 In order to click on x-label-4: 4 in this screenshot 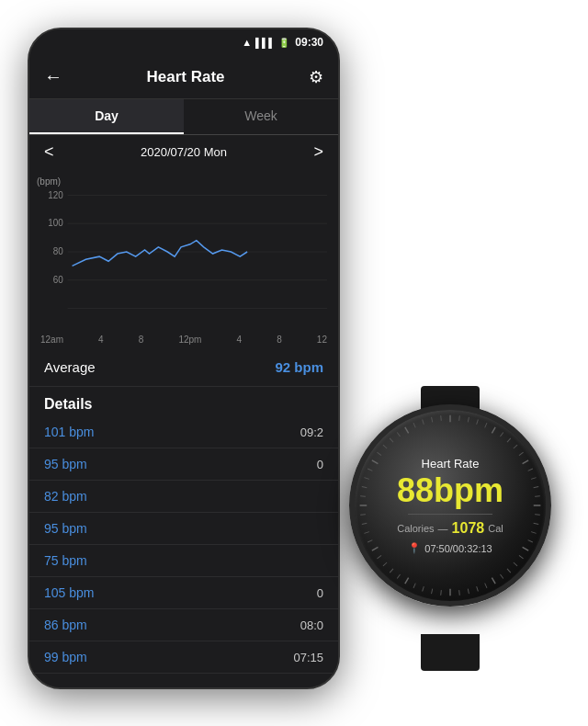, I will do `click(240, 340)`.